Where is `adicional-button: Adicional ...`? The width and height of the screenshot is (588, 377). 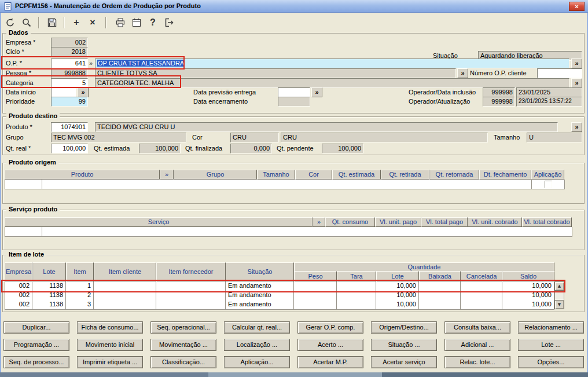 adicional-button: Adicional ... is located at coordinates (477, 345).